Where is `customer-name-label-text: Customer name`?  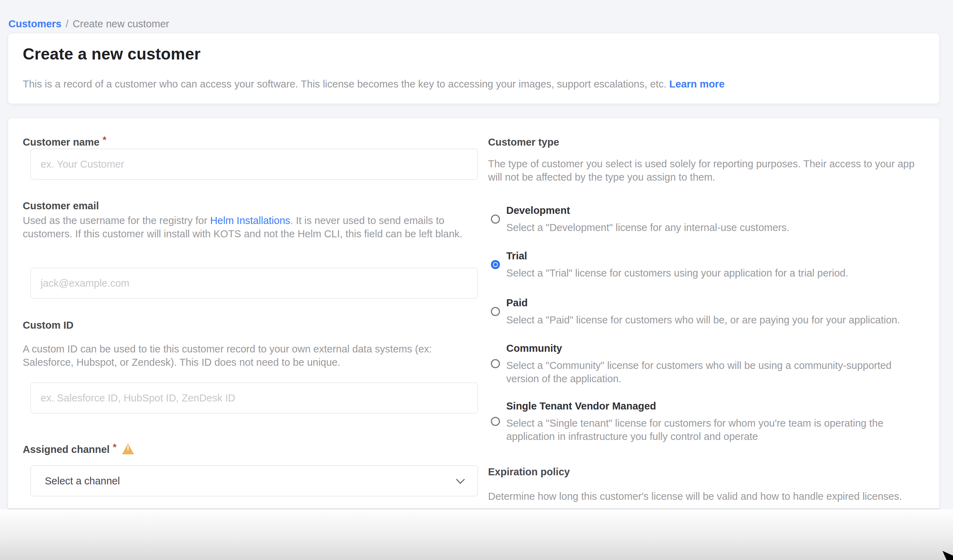 customer-name-label-text: Customer name is located at coordinates (61, 142).